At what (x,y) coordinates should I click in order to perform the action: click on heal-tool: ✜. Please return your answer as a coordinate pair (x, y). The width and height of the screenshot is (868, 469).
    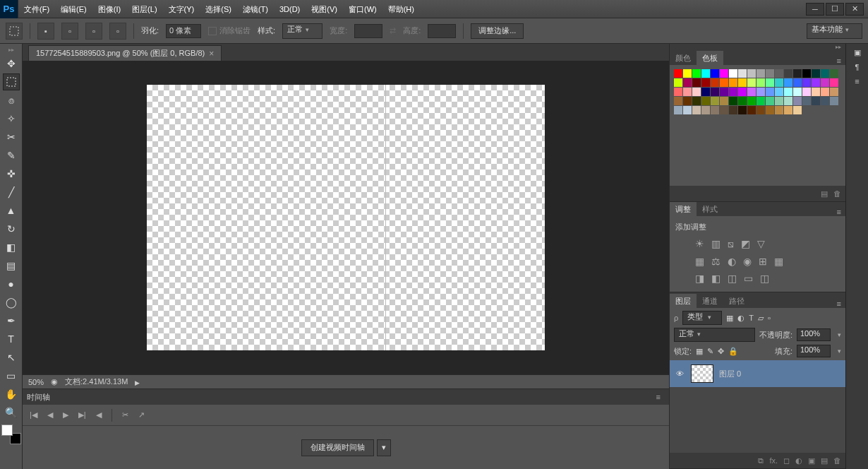
    Looking at the image, I should click on (11, 174).